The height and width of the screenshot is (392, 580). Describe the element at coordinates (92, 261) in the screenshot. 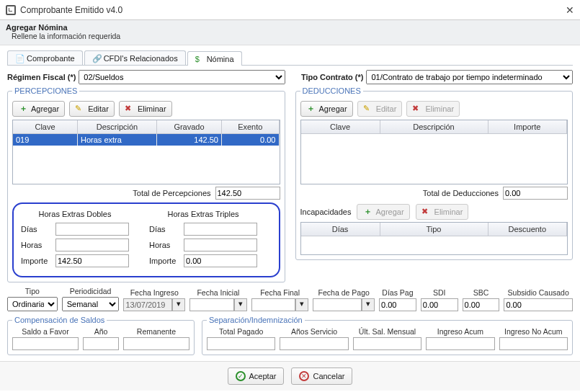

I see `he-d-importe` at that location.